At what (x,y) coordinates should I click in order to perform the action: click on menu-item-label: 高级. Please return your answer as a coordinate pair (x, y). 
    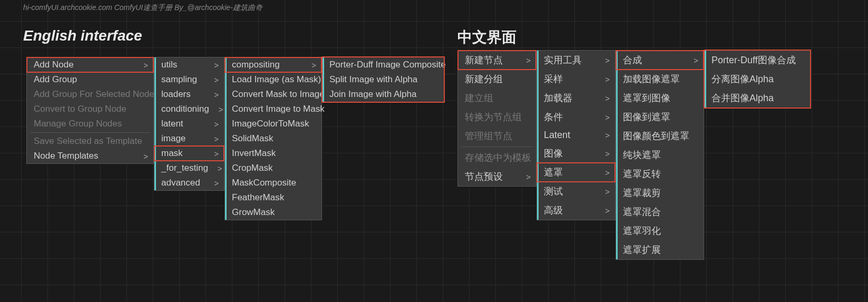
    Looking at the image, I should click on (553, 210).